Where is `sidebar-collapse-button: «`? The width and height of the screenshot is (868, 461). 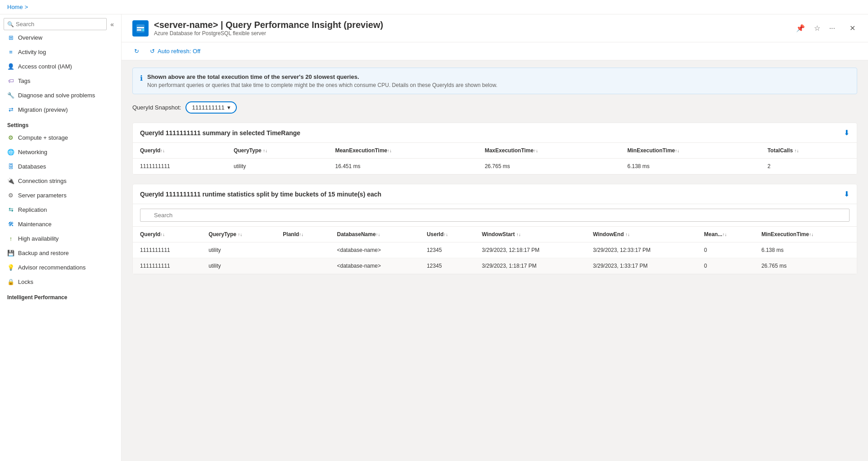
sidebar-collapse-button: « is located at coordinates (112, 24).